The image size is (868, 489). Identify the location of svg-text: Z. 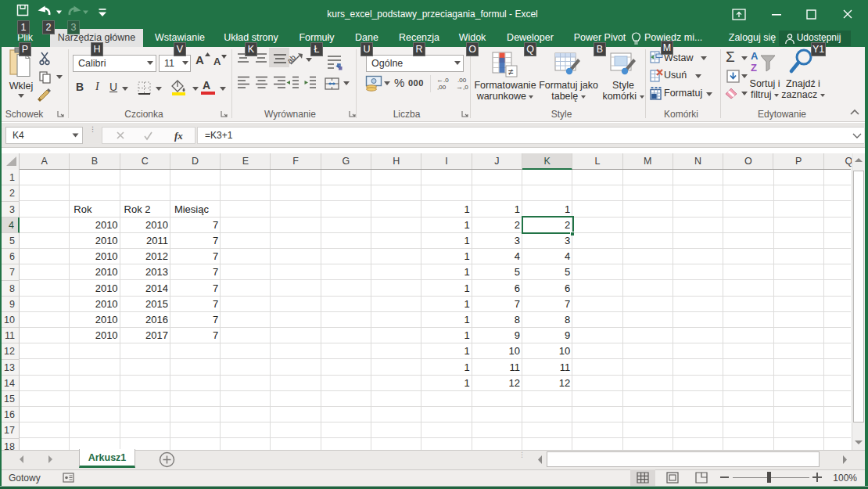
(754, 67).